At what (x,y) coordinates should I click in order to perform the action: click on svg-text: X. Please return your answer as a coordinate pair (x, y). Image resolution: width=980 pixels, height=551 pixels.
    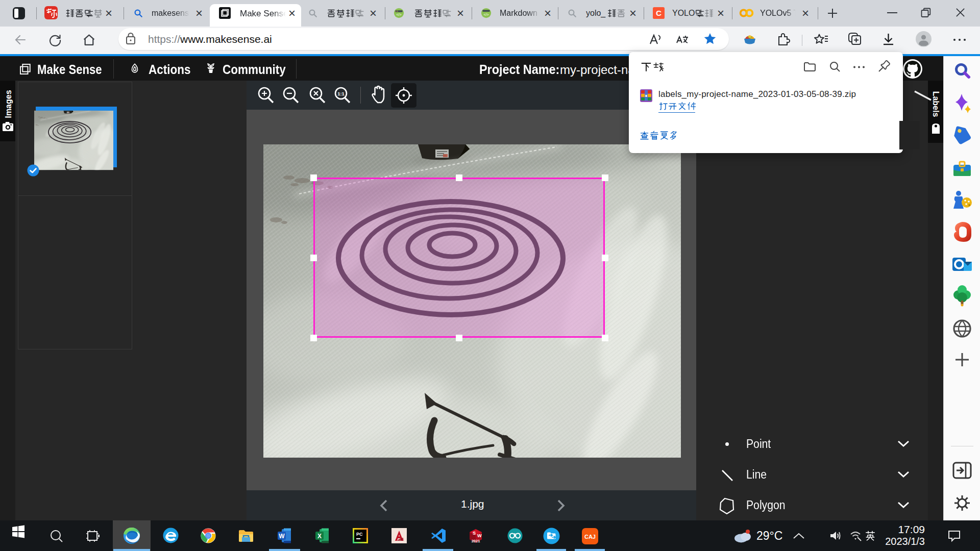
    Looking at the image, I should click on (320, 536).